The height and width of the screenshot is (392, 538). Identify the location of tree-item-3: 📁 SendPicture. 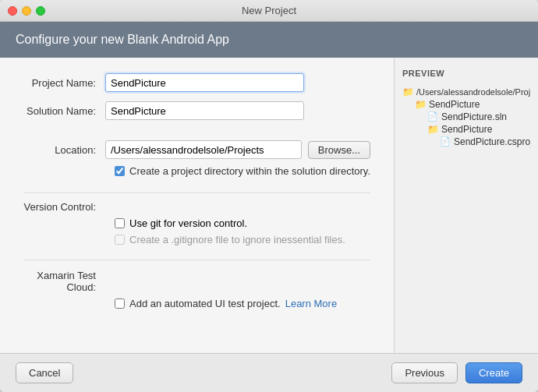
(466, 129).